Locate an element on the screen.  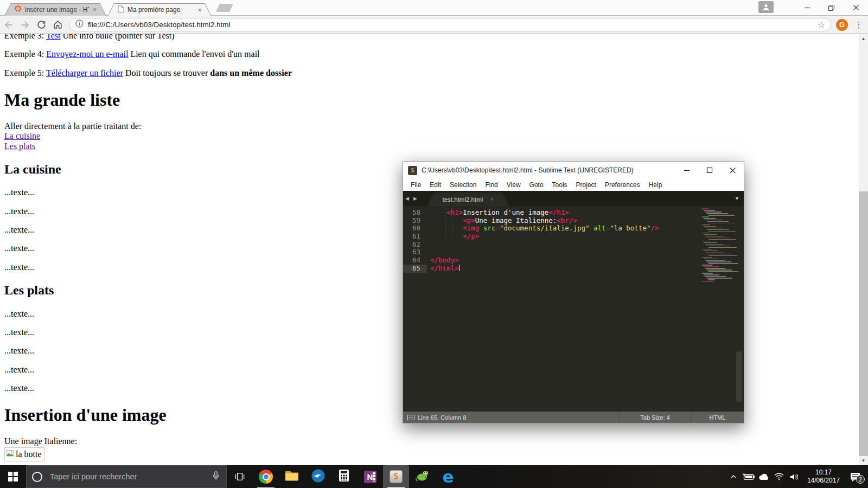
page-link: Télécharger un fichier is located at coordinates (85, 73).